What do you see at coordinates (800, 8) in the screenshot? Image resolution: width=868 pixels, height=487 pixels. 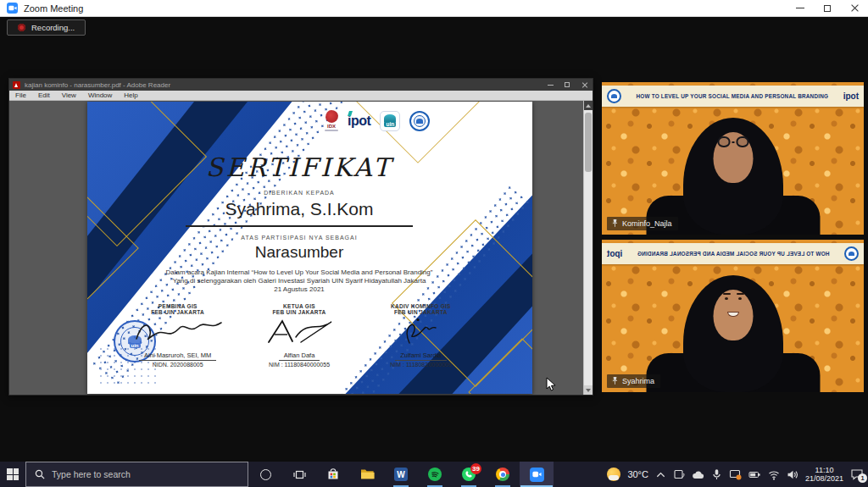 I see `minimize-button` at bounding box center [800, 8].